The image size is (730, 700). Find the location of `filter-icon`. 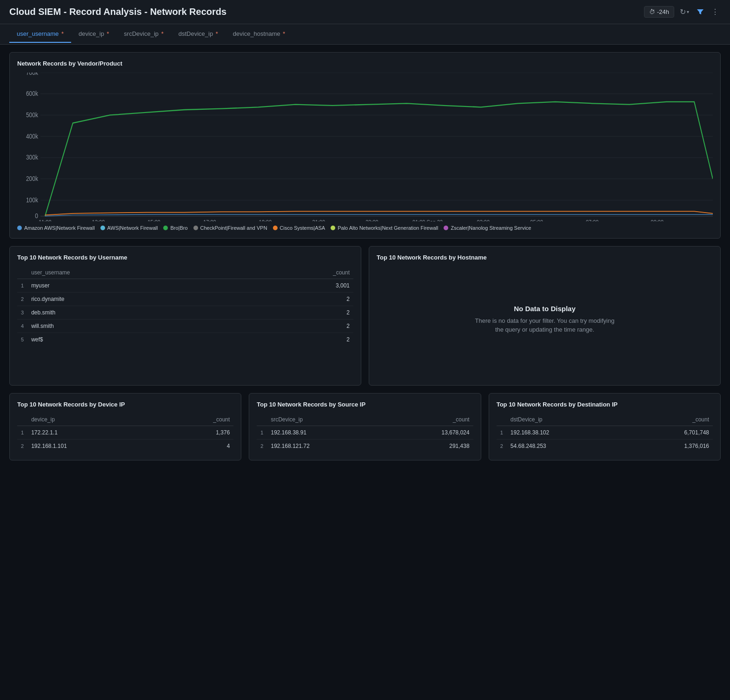

filter-icon is located at coordinates (700, 12).